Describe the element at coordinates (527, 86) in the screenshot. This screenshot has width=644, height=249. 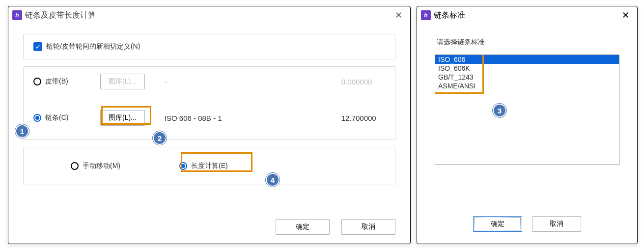
I see `list-item: ASME/ANSI` at that location.